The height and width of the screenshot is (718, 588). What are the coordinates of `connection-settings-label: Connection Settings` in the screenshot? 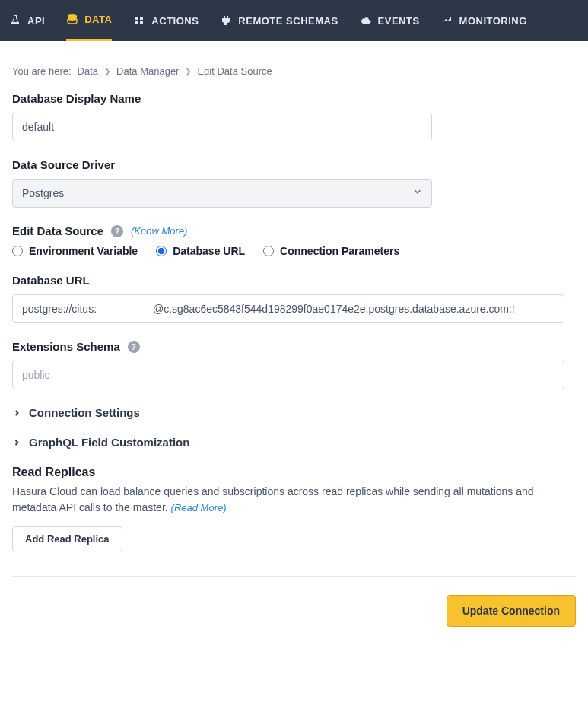 It's located at (84, 412).